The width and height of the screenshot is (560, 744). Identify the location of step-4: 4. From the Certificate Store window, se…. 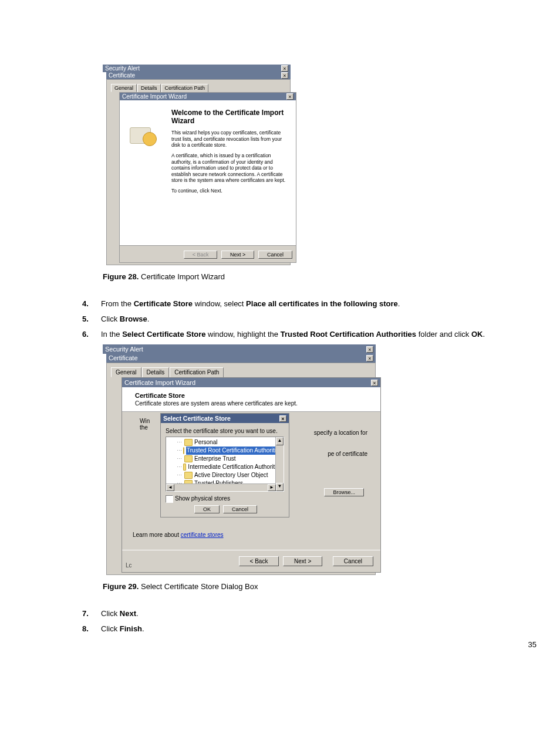
(309, 304).